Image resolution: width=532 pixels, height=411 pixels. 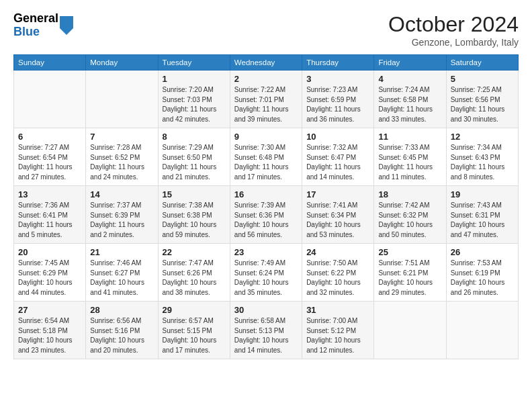 What do you see at coordinates (482, 195) in the screenshot?
I see `day-number: 19` at bounding box center [482, 195].